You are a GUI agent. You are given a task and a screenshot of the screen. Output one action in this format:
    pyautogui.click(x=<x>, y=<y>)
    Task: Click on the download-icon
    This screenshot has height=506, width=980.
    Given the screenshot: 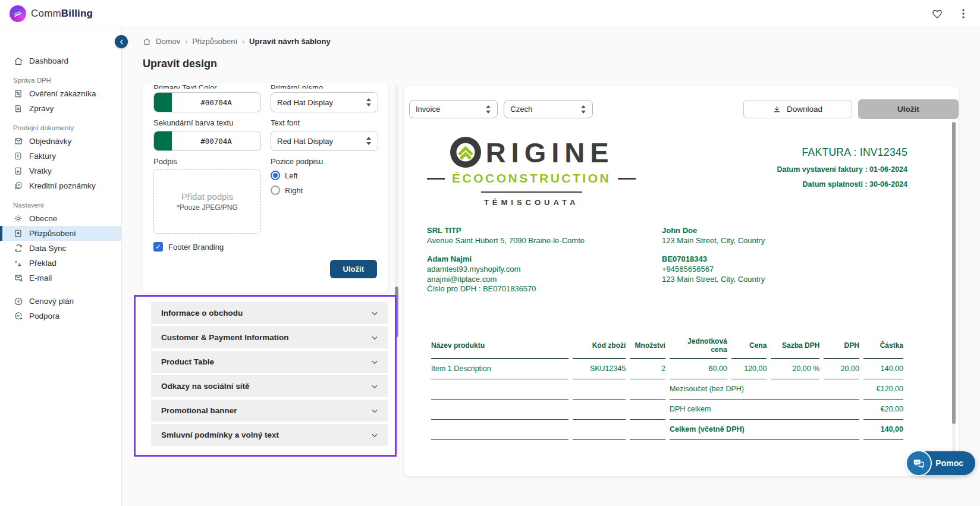 What is the action you would take?
    pyautogui.click(x=777, y=109)
    